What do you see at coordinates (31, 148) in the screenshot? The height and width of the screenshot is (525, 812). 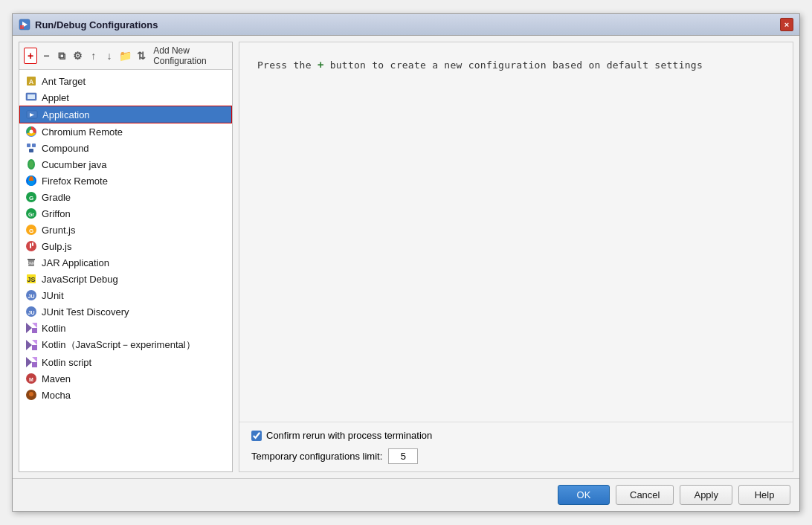 I see `compound-icon` at bounding box center [31, 148].